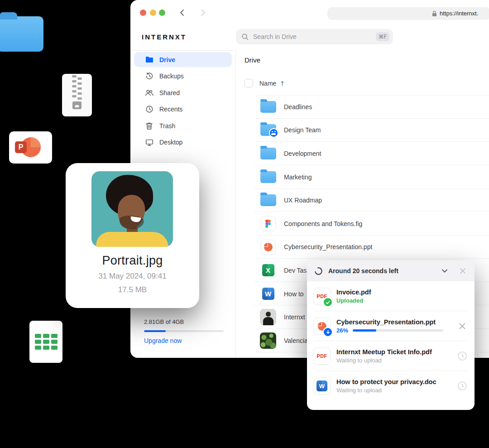  Describe the element at coordinates (362, 224) in the screenshot. I see `table-row: Components and Tokens.fig` at that location.